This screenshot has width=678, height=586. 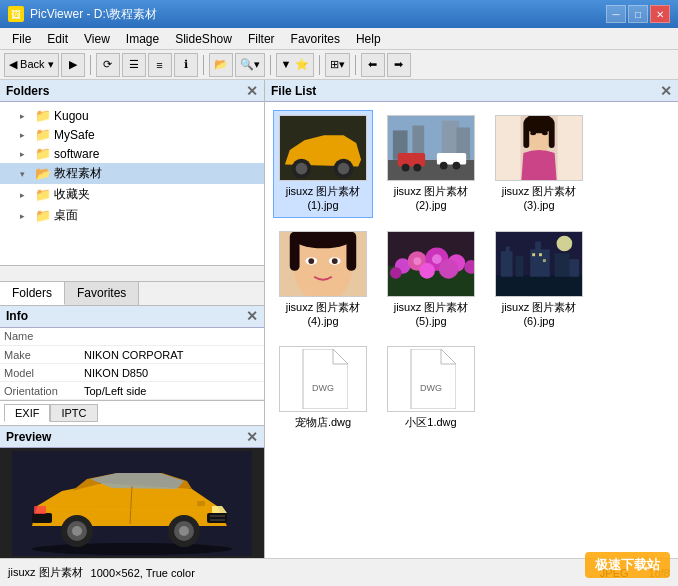 I want to click on maximize-button: □, so click(x=638, y=14).